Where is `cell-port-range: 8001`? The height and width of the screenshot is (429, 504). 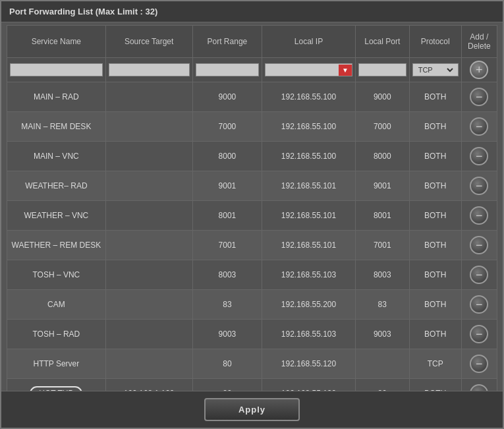
cell-port-range: 8001 is located at coordinates (227, 216).